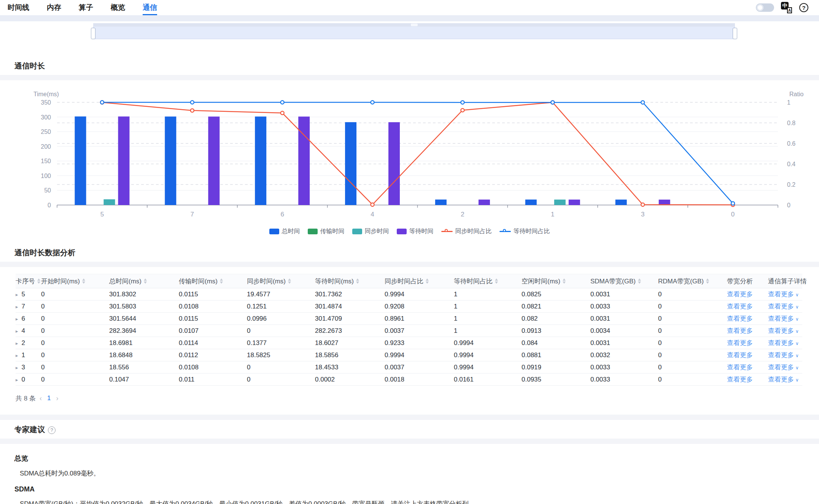  I want to click on legend-item-总时间: 总时间, so click(285, 231).